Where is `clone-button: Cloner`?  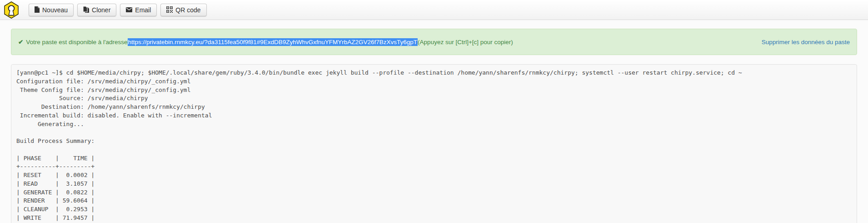
clone-button: Cloner is located at coordinates (97, 10).